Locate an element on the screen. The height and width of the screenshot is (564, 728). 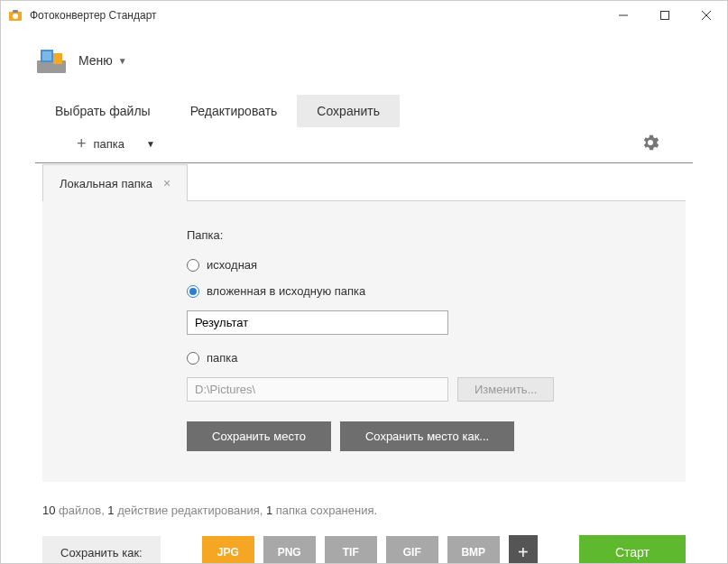
radio-folder-label: папка is located at coordinates (222, 357).